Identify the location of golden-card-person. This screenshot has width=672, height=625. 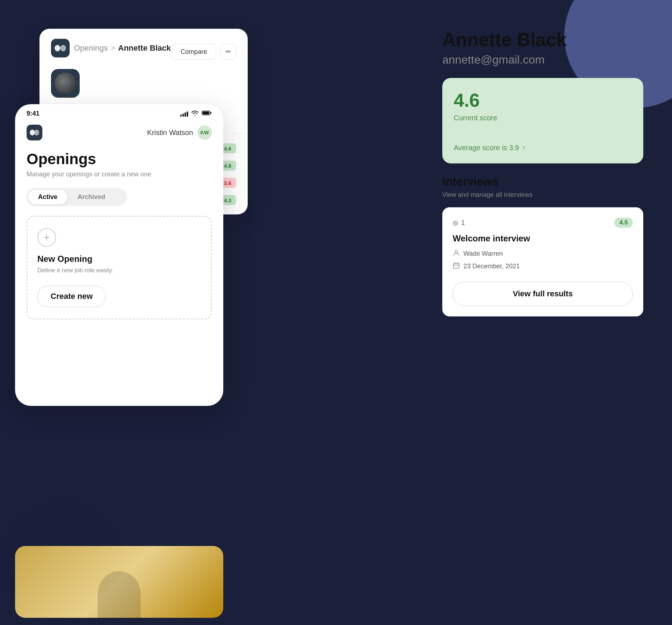
(119, 594).